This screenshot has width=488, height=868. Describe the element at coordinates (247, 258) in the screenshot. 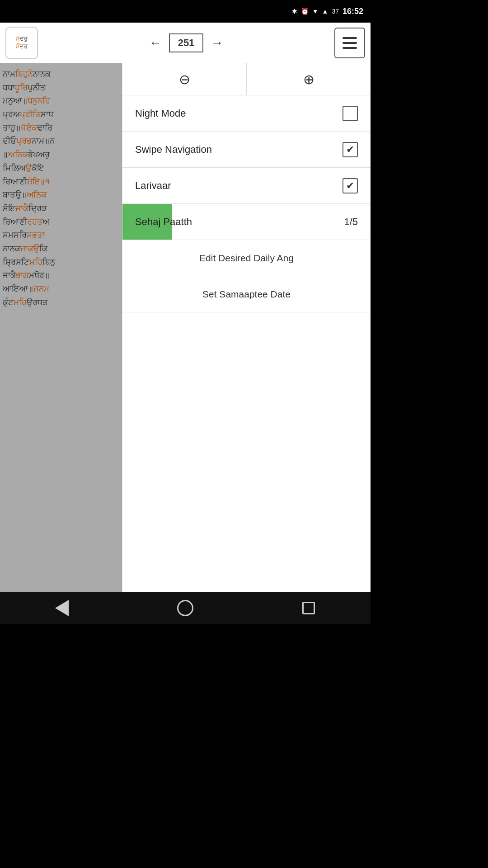

I see `edit-desired-daily-ang-label: Edit Desired Daily Ang` at that location.